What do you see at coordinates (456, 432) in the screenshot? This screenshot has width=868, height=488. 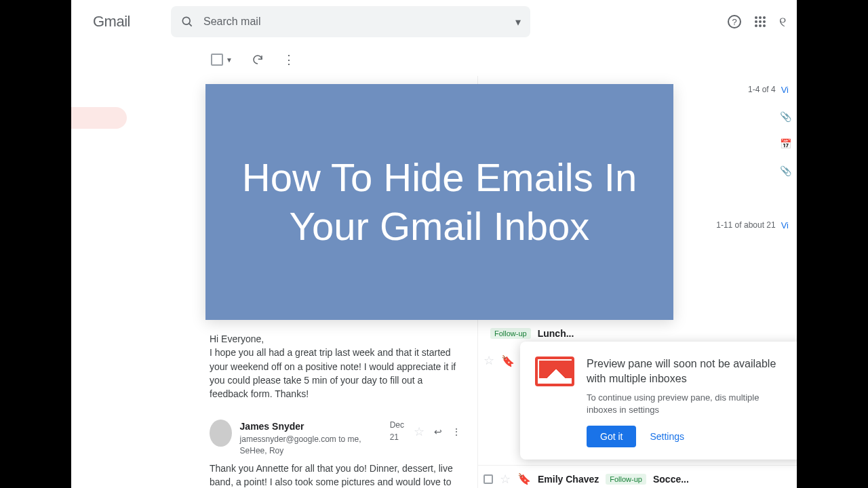 I see `more-icon: ⋮` at bounding box center [456, 432].